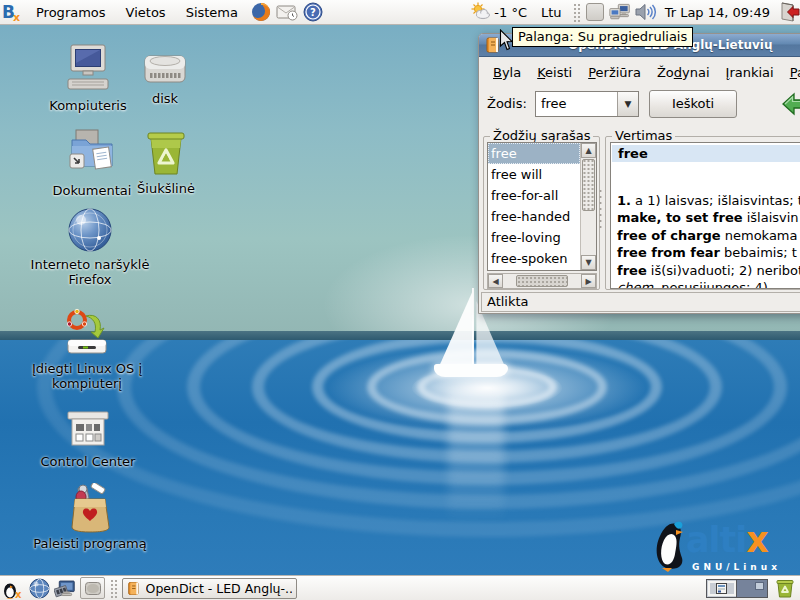  What do you see at coordinates (602, 37) in the screenshot?
I see `weather-tooltip: Palanga: Su pragiedruliais` at bounding box center [602, 37].